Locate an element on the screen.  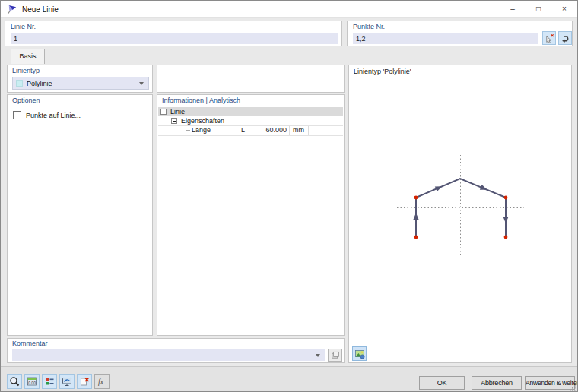
block-delete-tool-button is located at coordinates (84, 381).